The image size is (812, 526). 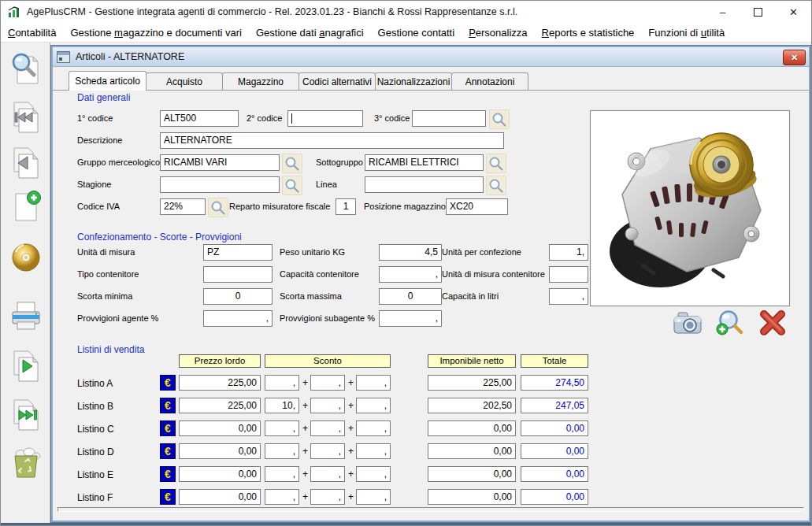 I want to click on tab-scheda-articolo: Scheda articolo, so click(x=107, y=80).